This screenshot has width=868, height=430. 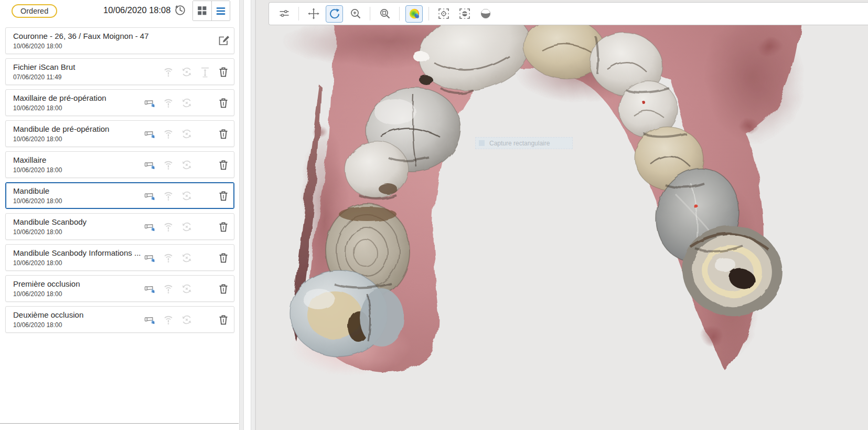 I want to click on sidebar-scrollbar, so click(x=241, y=215).